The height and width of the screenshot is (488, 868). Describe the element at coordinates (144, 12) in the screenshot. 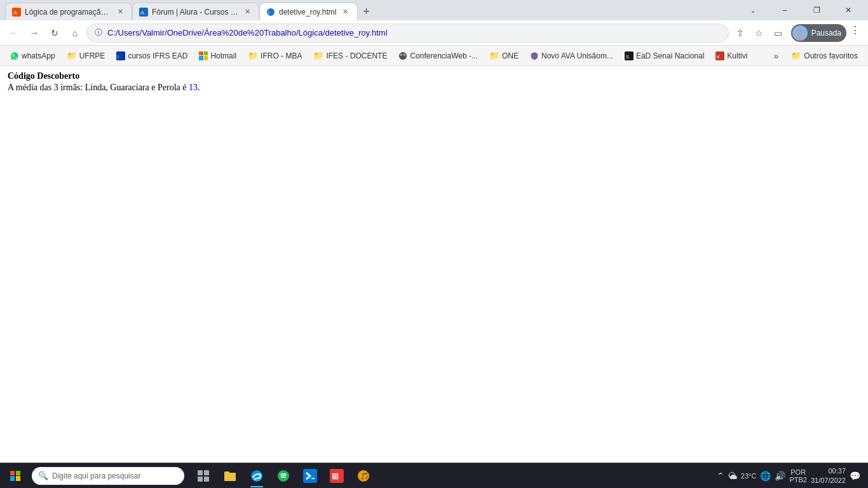

I see `tab2-favicon: A` at that location.